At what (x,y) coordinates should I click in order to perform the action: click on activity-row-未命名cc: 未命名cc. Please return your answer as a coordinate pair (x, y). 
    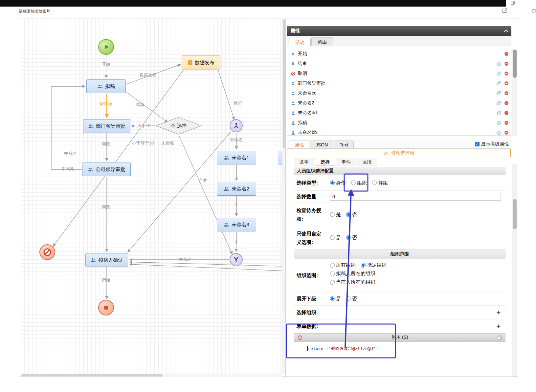
    Looking at the image, I should click on (399, 93).